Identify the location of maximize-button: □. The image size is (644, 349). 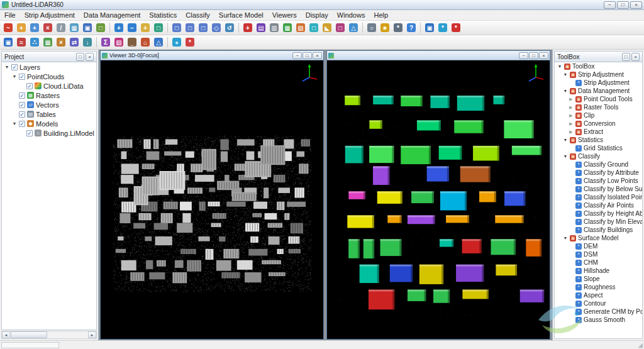
(623, 5).